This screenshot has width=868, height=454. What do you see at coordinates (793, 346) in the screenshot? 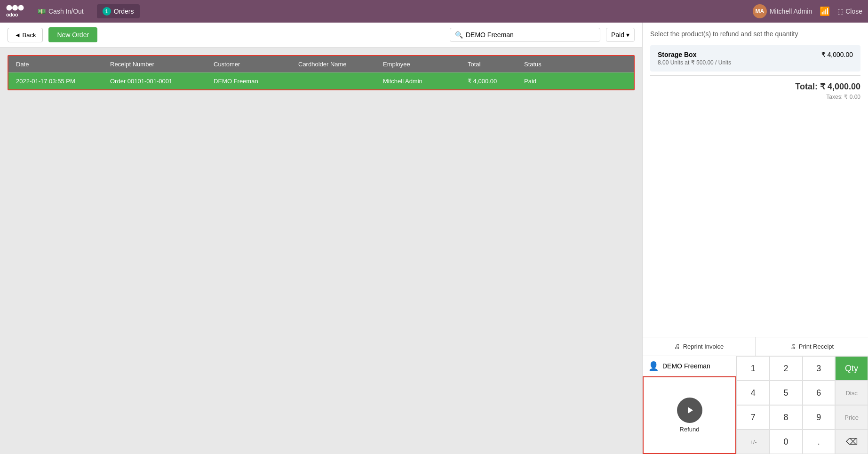
I see `printer-icon: 🖨` at bounding box center [793, 346].